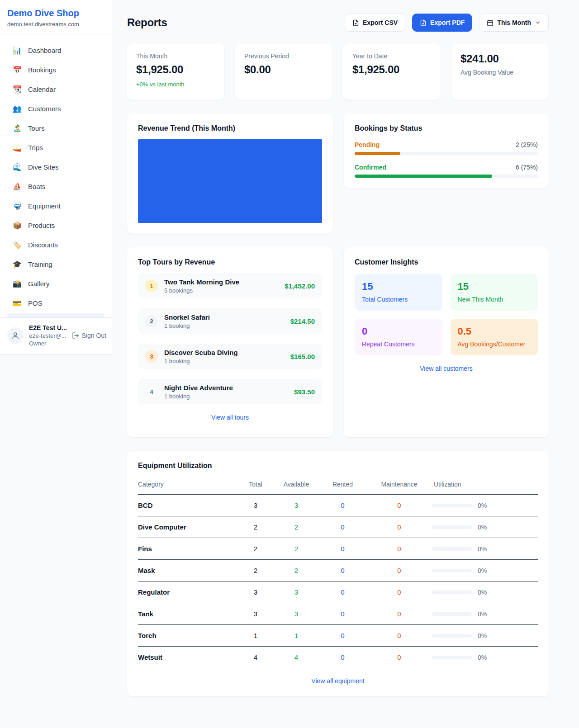 This screenshot has height=728, width=579. What do you see at coordinates (89, 336) in the screenshot?
I see `sign-out-button: Sign Out` at bounding box center [89, 336].